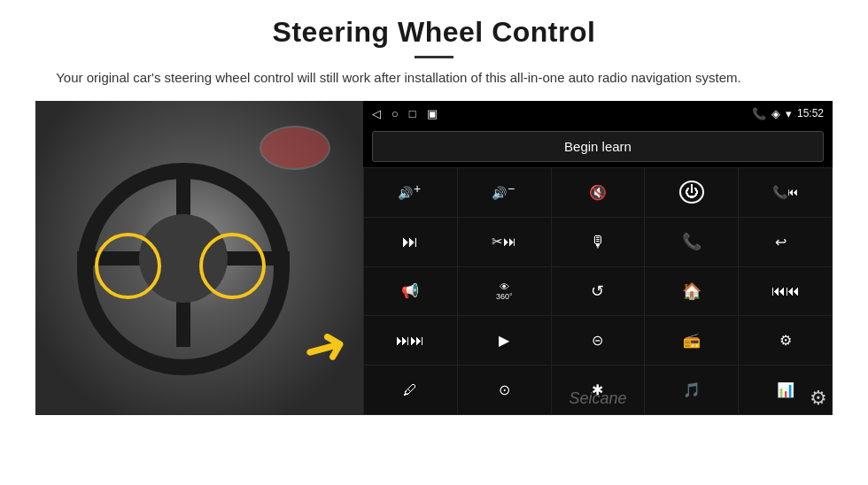  I want to click on navigate-button: ▶, so click(505, 340).